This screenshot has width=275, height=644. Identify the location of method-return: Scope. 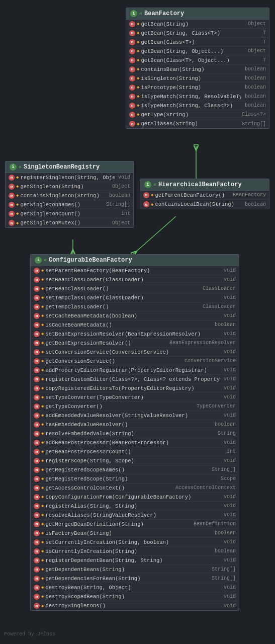
(227, 479).